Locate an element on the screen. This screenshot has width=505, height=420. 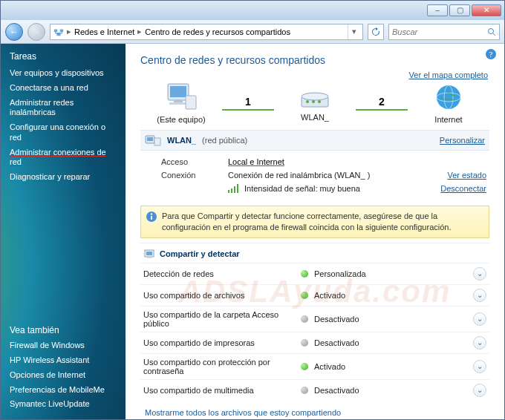
firewall-notice: Para que Compartir y detectar funcione c… is located at coordinates (315, 222).